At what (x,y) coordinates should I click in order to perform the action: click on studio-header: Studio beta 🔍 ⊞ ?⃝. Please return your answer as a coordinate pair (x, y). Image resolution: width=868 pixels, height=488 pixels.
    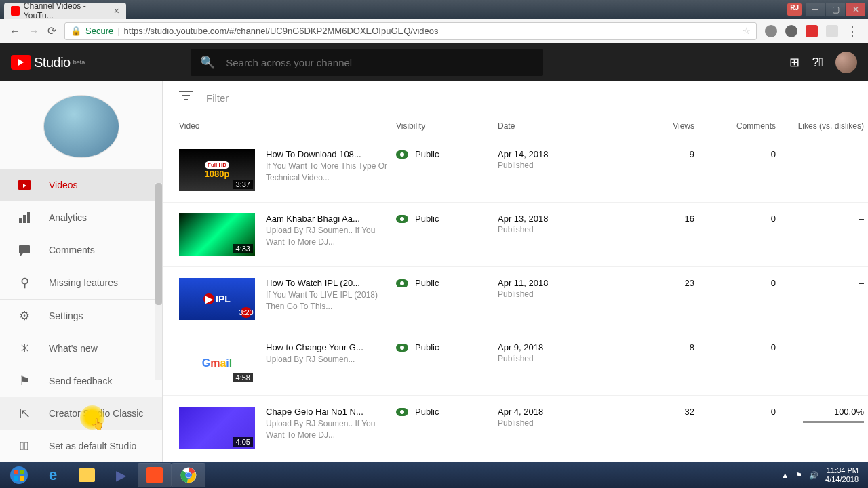
    Looking at the image, I should click on (434, 62).